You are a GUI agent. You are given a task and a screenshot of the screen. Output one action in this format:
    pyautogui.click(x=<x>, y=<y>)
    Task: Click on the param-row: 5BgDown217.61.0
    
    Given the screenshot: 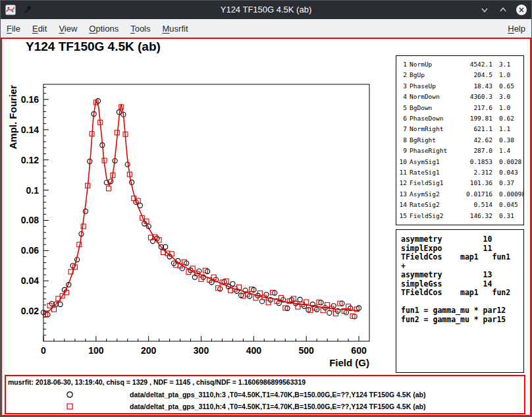 What is the action you would take?
    pyautogui.click(x=460, y=108)
    